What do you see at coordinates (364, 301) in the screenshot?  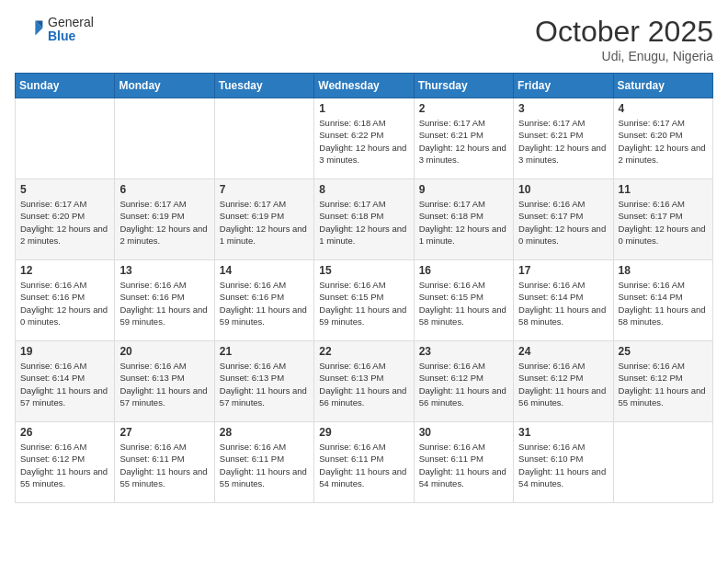 I see `calendar-cell: 15 Sunrise: 6:16 AMSunset: 6:15 PMDaylig…` at bounding box center [364, 301].